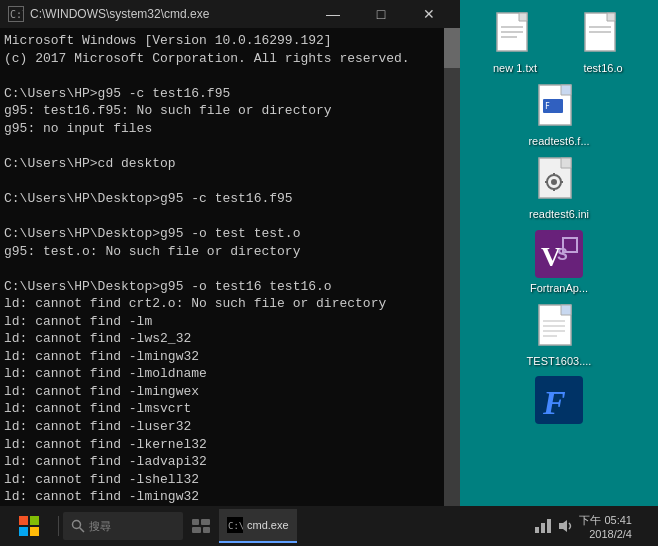 Image resolution: width=658 pixels, height=546 pixels. What do you see at coordinates (565, 526) in the screenshot?
I see `volume-icon` at bounding box center [565, 526].